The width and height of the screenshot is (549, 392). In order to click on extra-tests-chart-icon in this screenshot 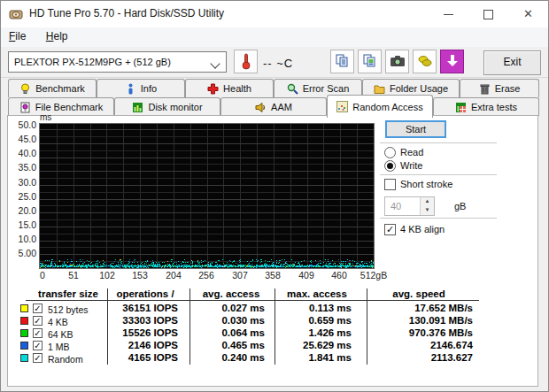, I will do `click(460, 108)`.